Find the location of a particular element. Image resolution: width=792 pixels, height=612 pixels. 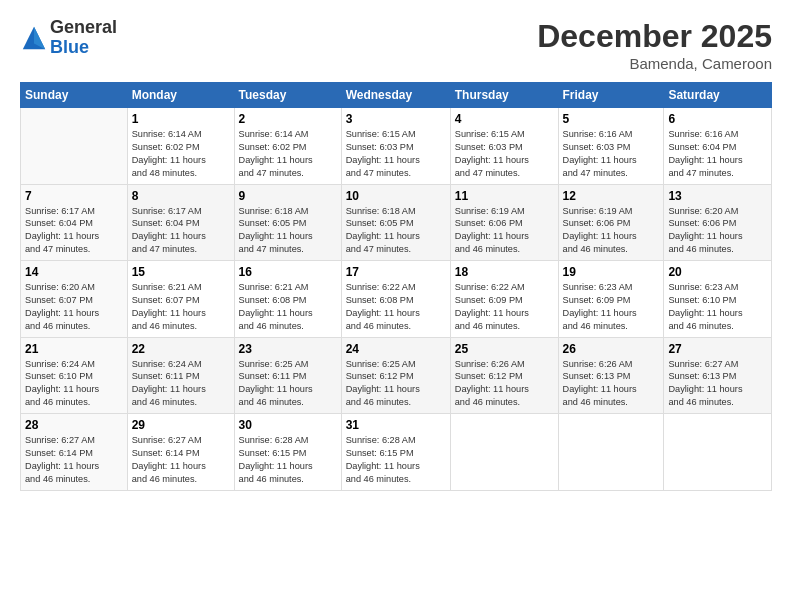

logo-icon is located at coordinates (34, 38).